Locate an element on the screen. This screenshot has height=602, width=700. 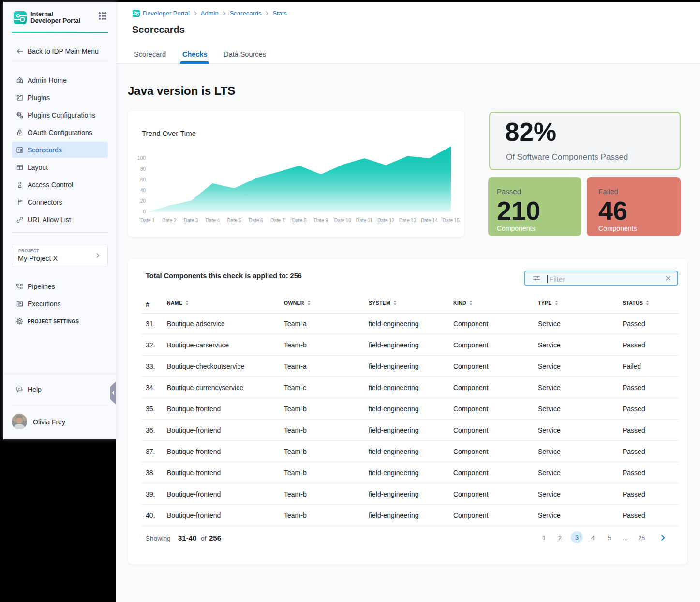
svg-text: Date 1 is located at coordinates (148, 221).